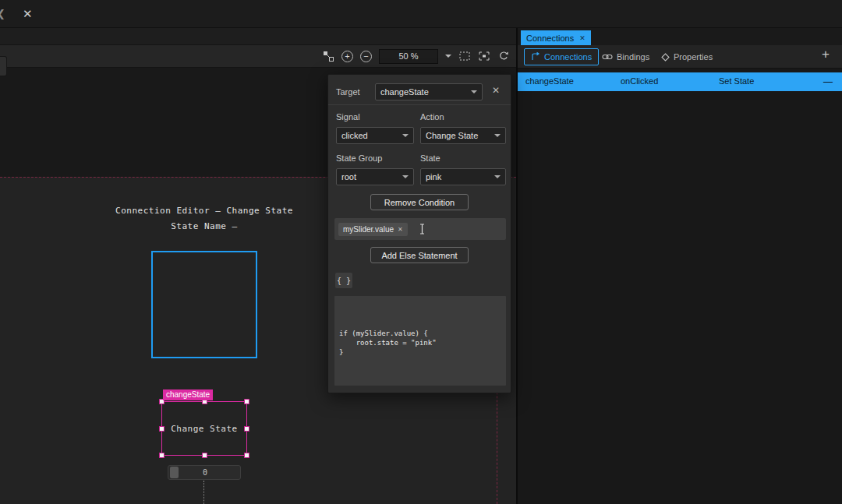 The image size is (842, 504). Describe the element at coordinates (405, 92) in the screenshot. I see `target-dropdown-value: changeState` at that location.